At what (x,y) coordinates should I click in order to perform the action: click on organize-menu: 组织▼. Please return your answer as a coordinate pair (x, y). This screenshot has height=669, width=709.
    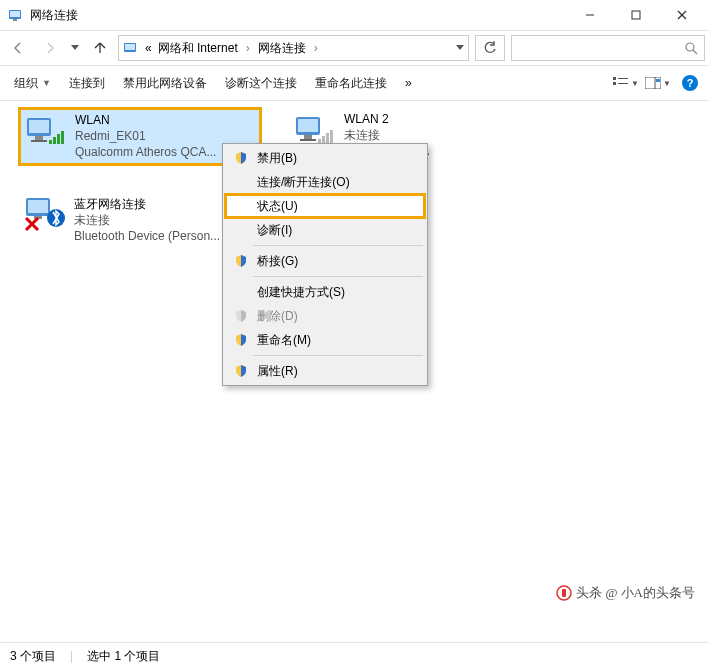
    Looking at the image, I should click on (32, 84).